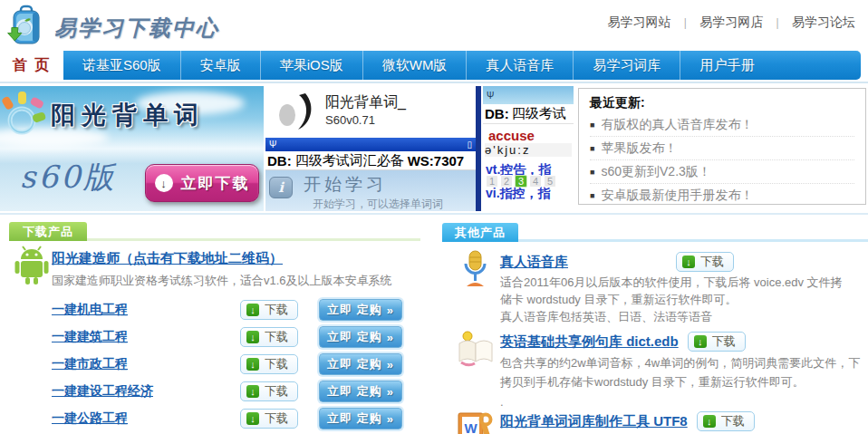 Image resolution: width=868 pixels, height=434 pixels. What do you see at coordinates (279, 161) in the screenshot?
I see `shot1-db-prefix: DB:` at bounding box center [279, 161].